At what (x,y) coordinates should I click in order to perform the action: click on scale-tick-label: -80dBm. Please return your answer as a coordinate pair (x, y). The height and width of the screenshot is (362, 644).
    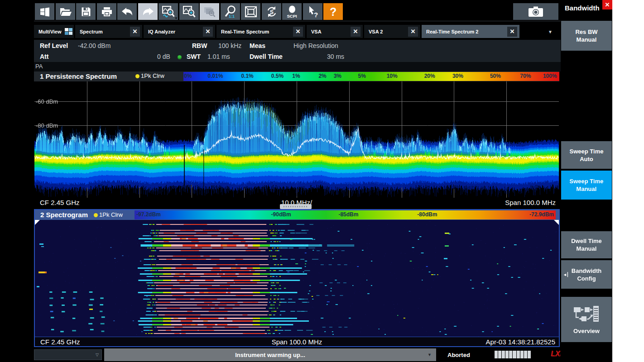
    Looking at the image, I should click on (427, 214).